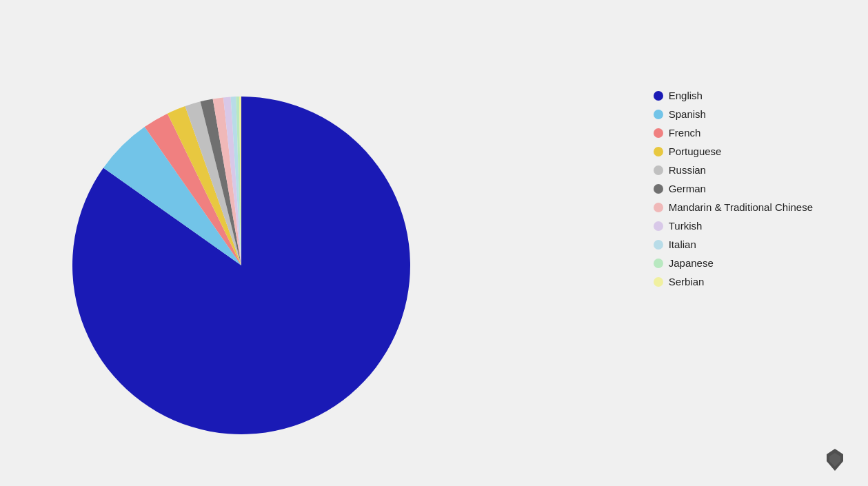  I want to click on legend-item-turkish: Turkish, so click(734, 226).